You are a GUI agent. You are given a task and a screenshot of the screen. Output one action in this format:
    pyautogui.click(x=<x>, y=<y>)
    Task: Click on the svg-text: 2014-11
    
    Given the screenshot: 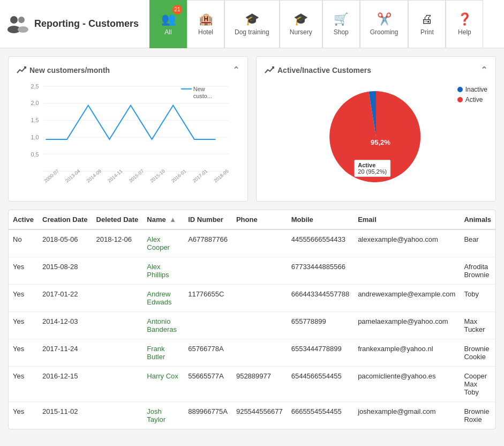 What is the action you would take?
    pyautogui.click(x=115, y=176)
    